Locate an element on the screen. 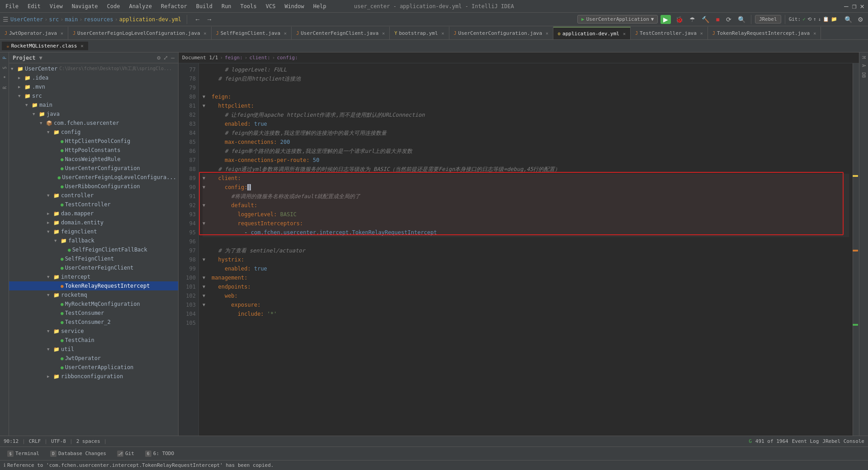  tab-usercenterfeign: J UserCenterFeignLogLevelConfiguration.j… is located at coordinates (140, 33).